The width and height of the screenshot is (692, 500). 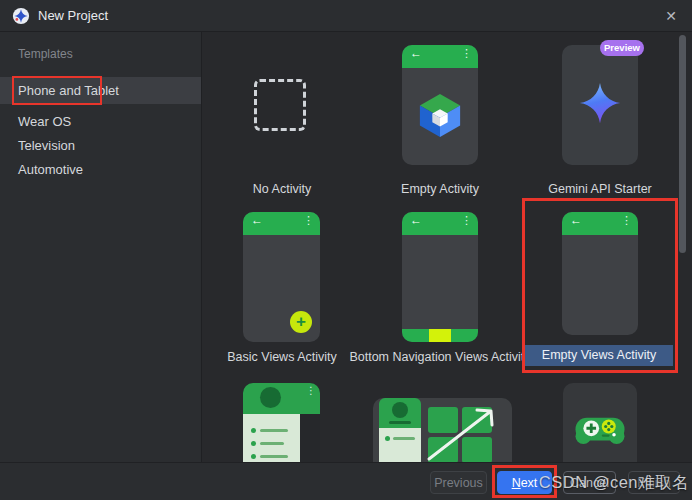 I want to click on csdn-watermark: CSDN @cen难取名, so click(x=614, y=483).